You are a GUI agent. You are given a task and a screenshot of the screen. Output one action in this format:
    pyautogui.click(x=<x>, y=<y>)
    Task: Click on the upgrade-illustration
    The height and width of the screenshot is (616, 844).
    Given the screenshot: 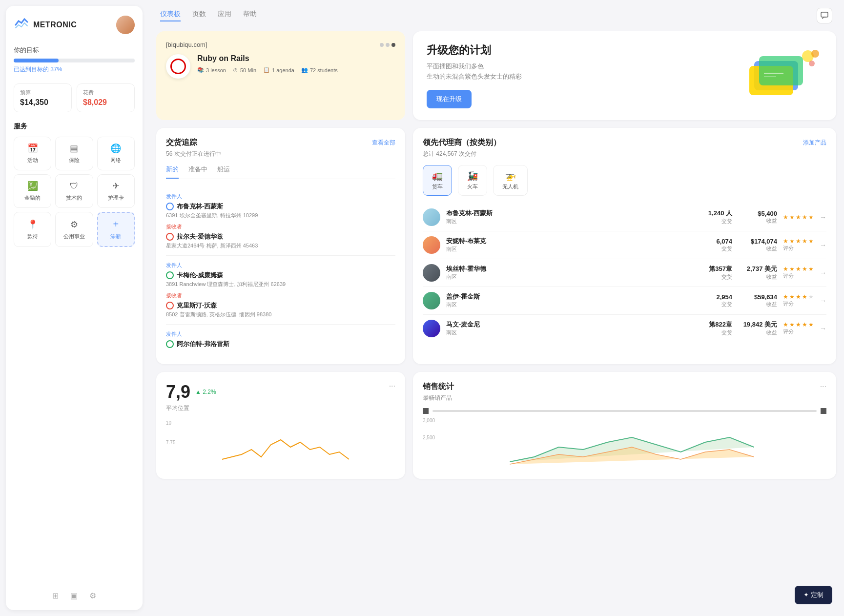 What is the action you would take?
    pyautogui.click(x=783, y=76)
    